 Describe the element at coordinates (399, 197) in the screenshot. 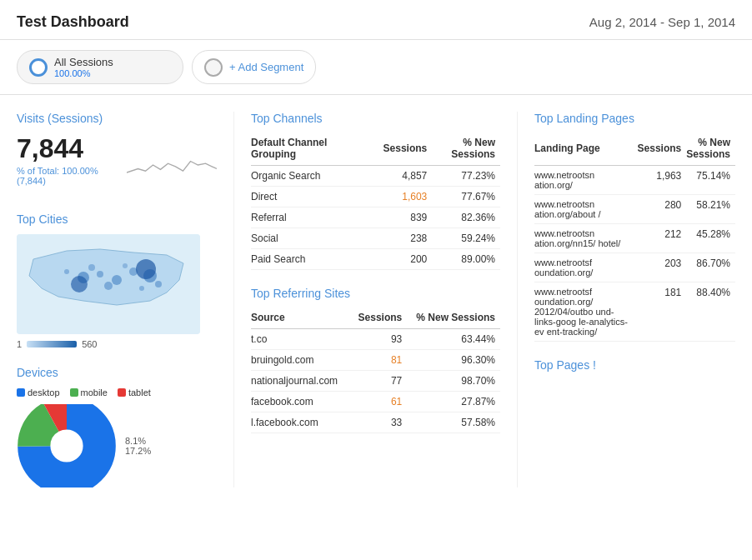

I see `channel-sessions: 1,603` at that location.